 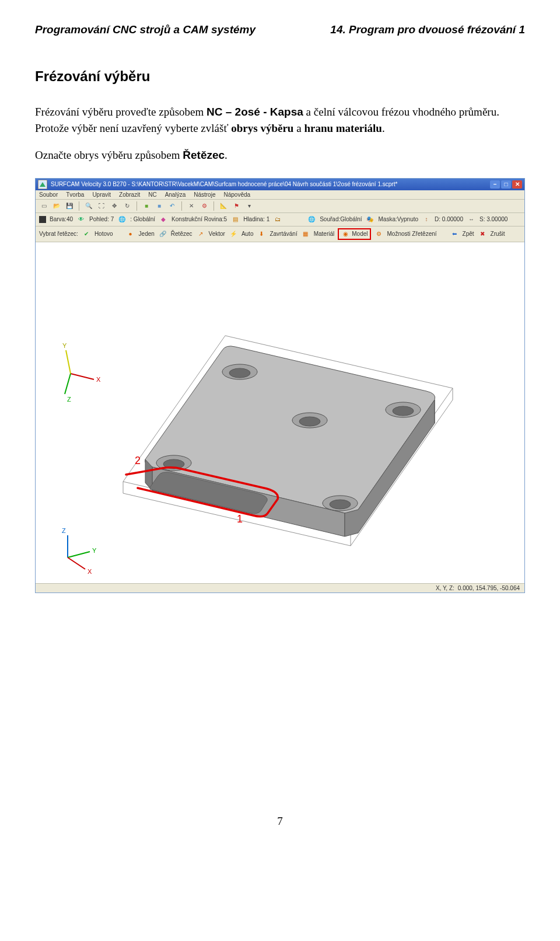 What do you see at coordinates (449, 219) in the screenshot?
I see `d-label: D: 0.00000` at bounding box center [449, 219].